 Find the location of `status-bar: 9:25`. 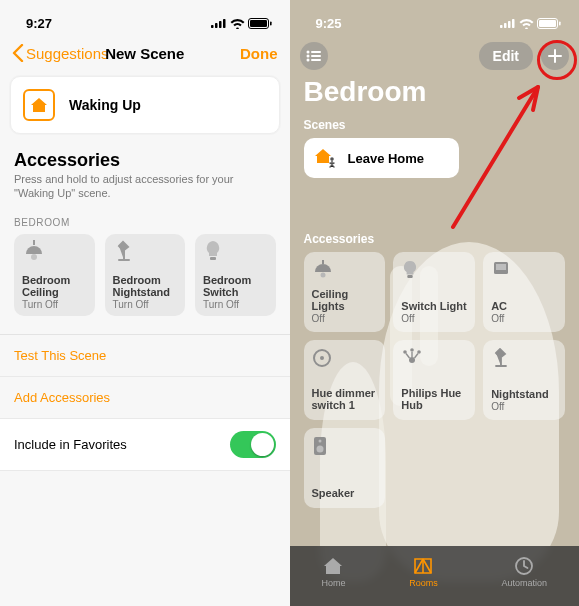

status-bar: 9:25 is located at coordinates (435, 18).